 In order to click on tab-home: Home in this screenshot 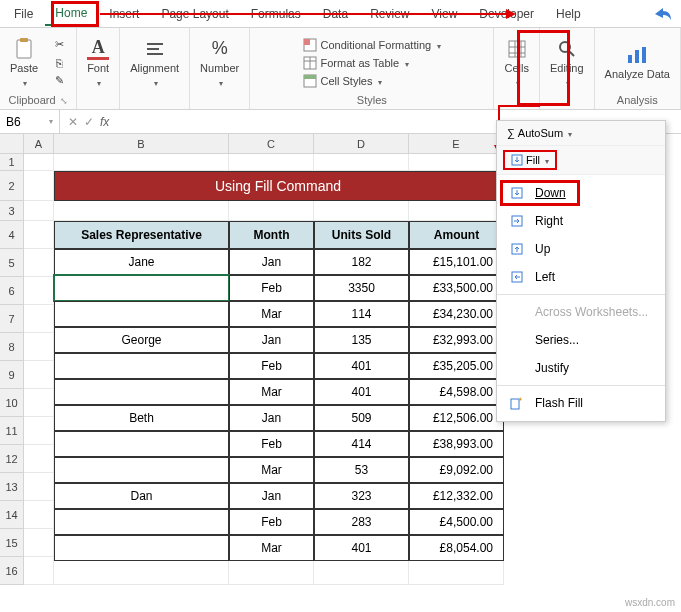, I will do `click(71, 14)`.